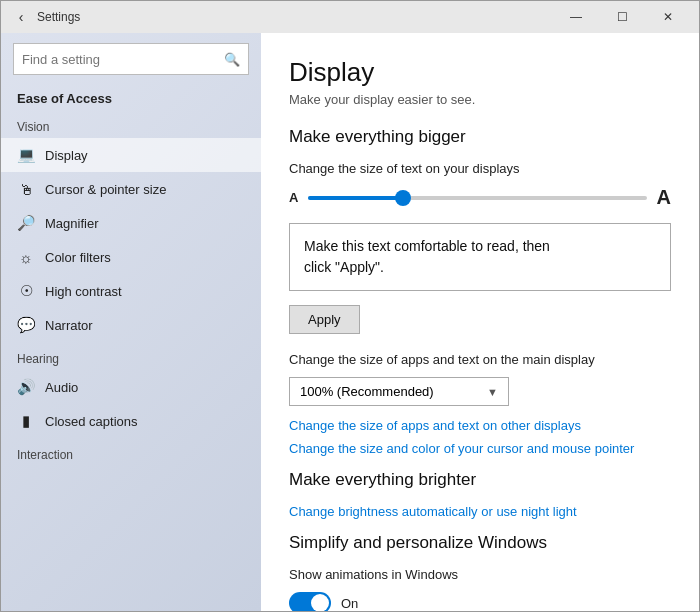 This screenshot has width=700, height=612. Describe the element at coordinates (622, 17) in the screenshot. I see `window-controls: — ☐ ✕` at that location.